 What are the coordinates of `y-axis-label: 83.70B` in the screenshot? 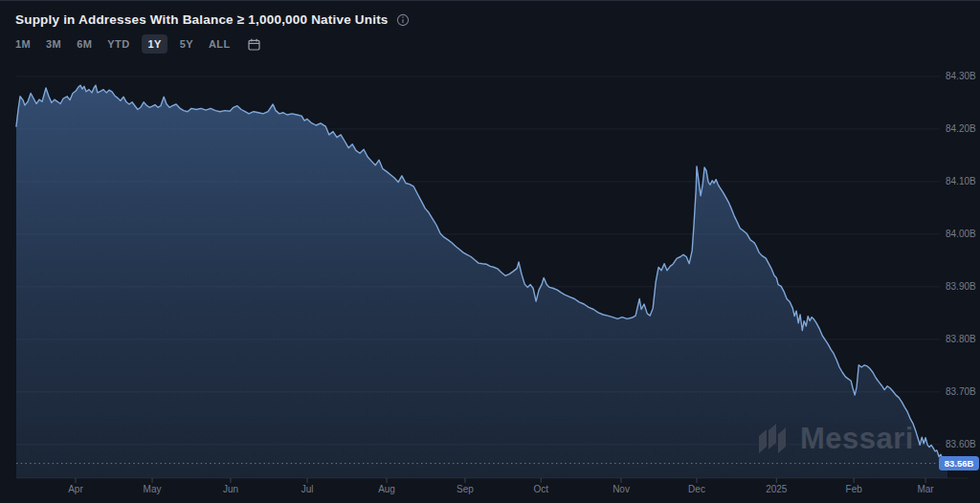 It's located at (961, 392).